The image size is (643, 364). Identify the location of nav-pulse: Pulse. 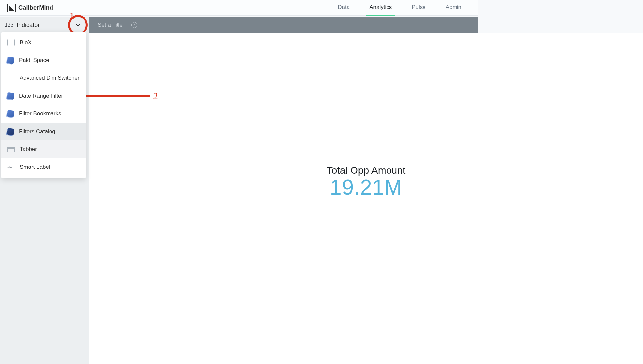
(419, 8).